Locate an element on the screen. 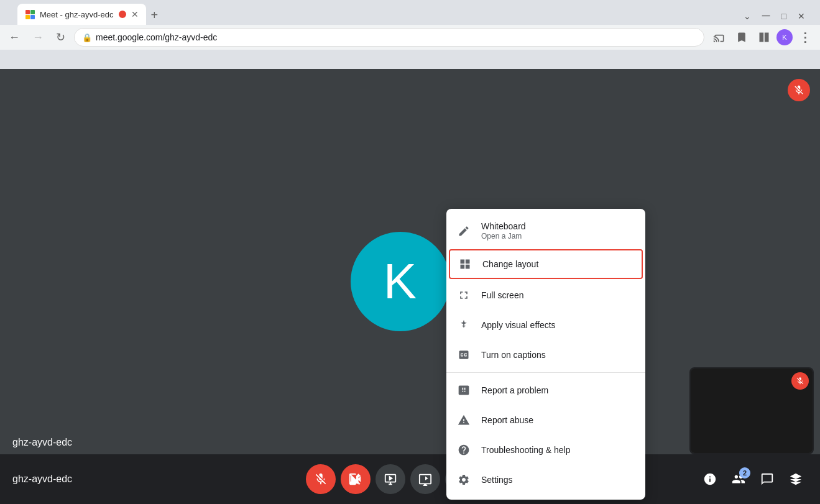  nav-actions: K ⋮ is located at coordinates (762, 37).